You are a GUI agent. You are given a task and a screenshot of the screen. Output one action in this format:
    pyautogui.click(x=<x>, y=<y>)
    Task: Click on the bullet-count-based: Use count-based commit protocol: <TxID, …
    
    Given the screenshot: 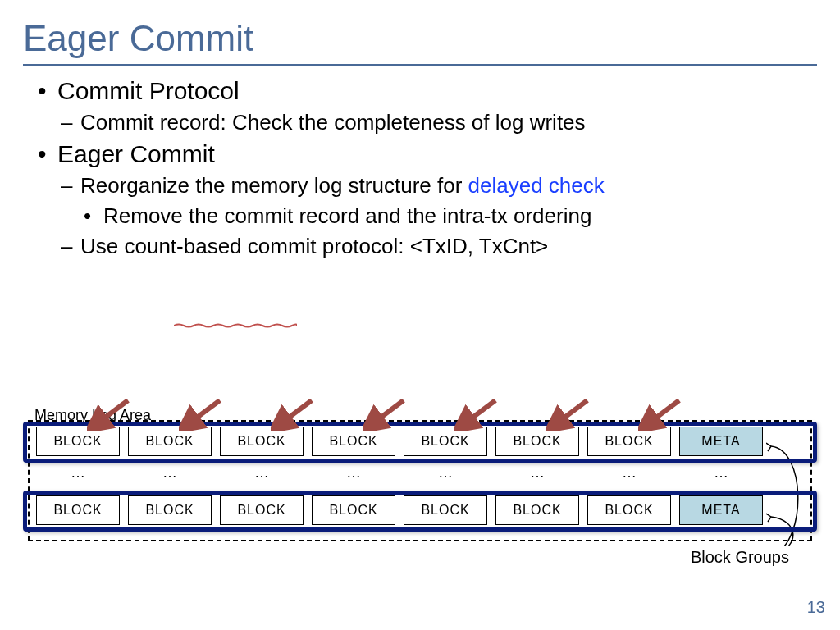 What is the action you would take?
    pyautogui.click(x=437, y=246)
    